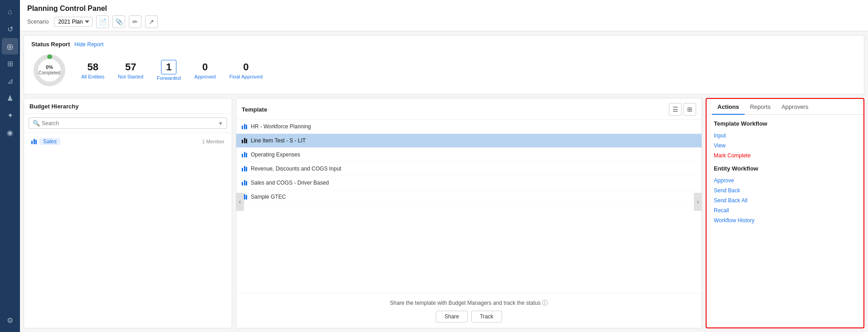 The image size is (868, 332). I want to click on tab-approvers: Approvers, so click(795, 107).